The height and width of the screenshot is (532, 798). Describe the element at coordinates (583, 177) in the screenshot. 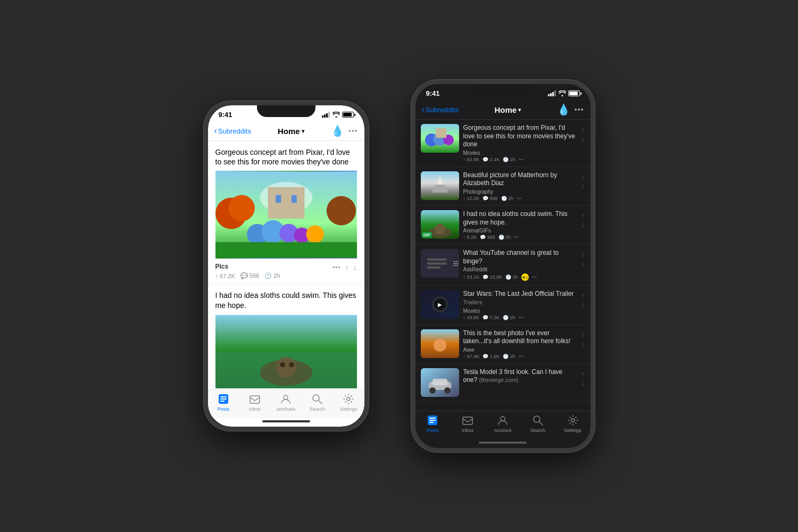

I see `upvote-2: ↑` at that location.